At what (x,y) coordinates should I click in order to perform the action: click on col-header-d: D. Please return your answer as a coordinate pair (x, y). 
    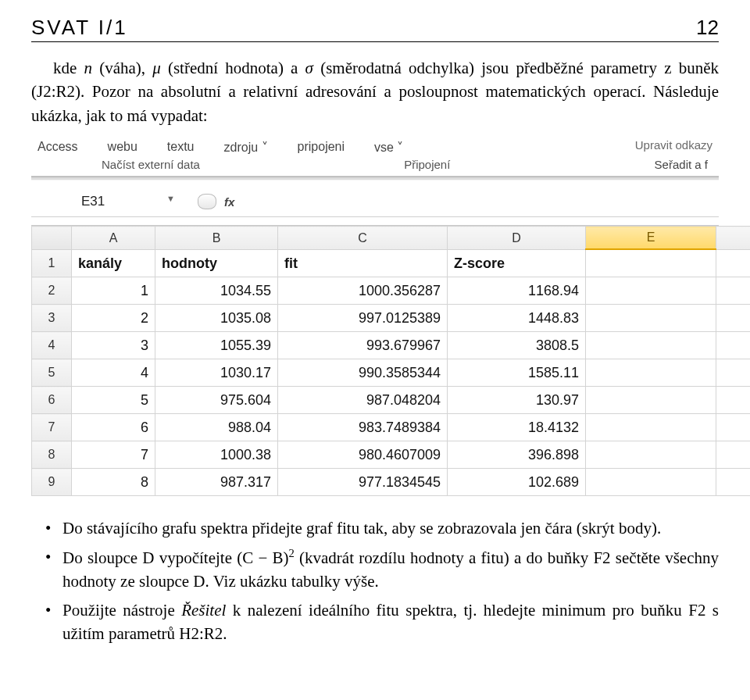
    Looking at the image, I should click on (517, 238).